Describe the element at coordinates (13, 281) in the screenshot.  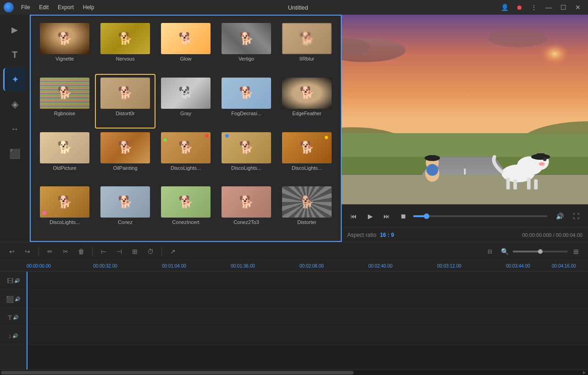
I see `track-label-video: 🎞 🔊` at that location.